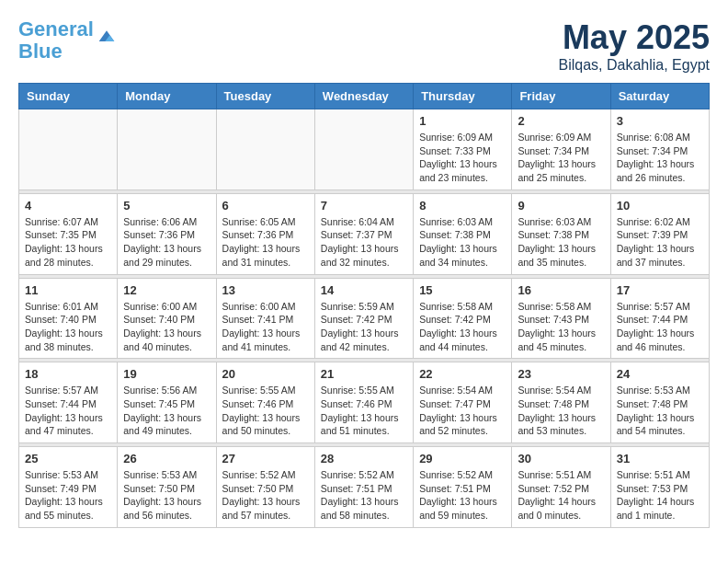 The image size is (728, 563). What do you see at coordinates (68, 234) in the screenshot?
I see `calendar-cell: 4Sunrise: 6:07 AM Sunset: 7:35 PM Daylig…` at bounding box center [68, 234].